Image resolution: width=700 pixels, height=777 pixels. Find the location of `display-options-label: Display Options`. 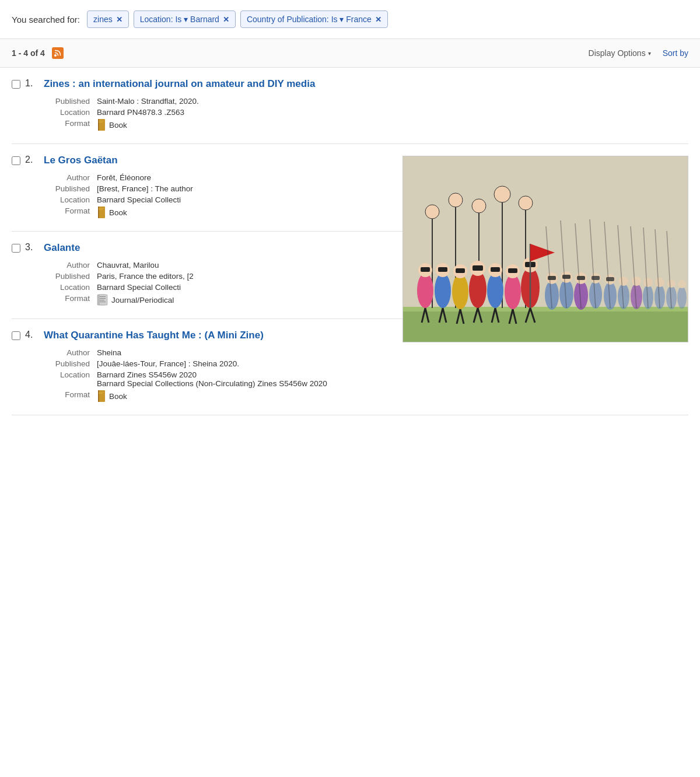

display-options-label: Display Options is located at coordinates (617, 53).